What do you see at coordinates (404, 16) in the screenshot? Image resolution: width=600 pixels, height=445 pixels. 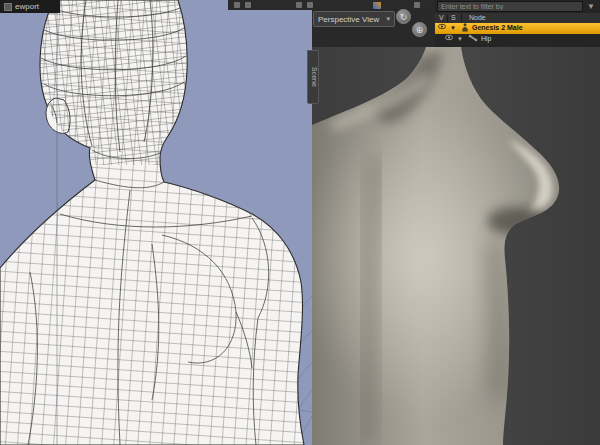 I see `orbit-camera-icon: ↻` at bounding box center [404, 16].